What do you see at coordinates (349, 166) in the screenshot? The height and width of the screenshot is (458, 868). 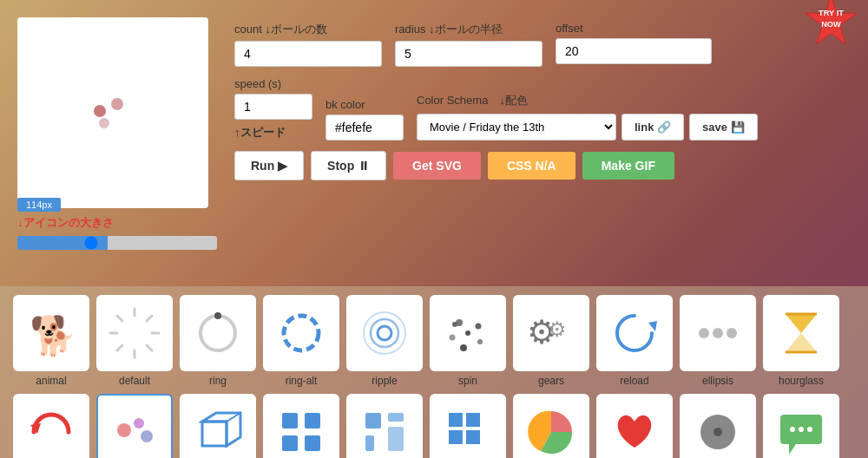 I see `stop-button: Stop ⏸` at bounding box center [349, 166].